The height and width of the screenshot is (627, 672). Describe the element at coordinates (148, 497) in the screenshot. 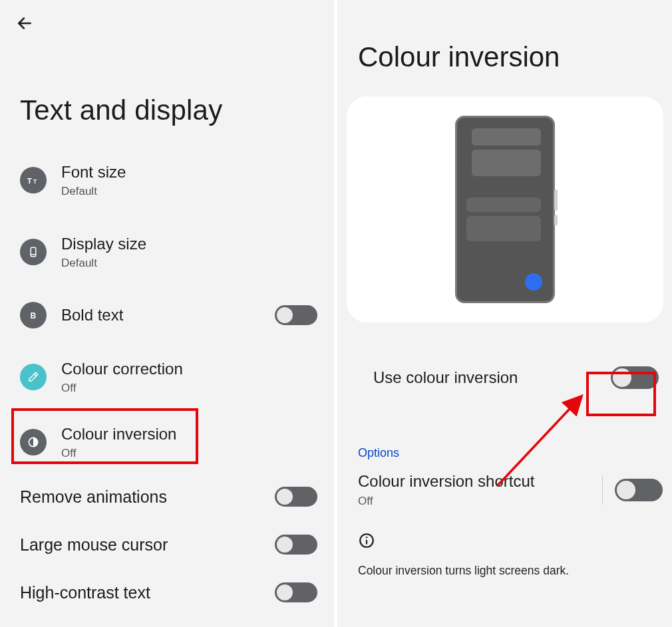

I see `item-title: Remove animations` at that location.